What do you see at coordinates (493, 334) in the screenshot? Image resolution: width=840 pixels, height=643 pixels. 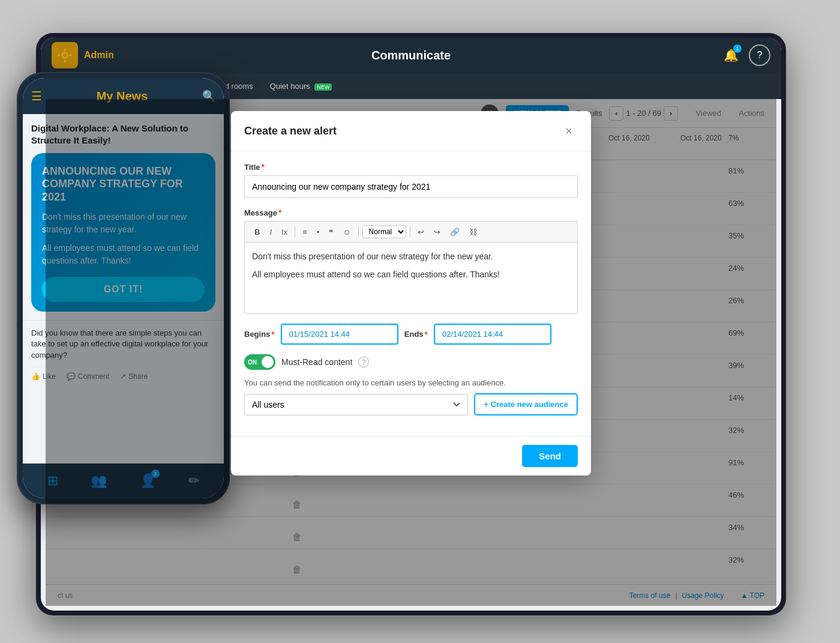 I see `ends-input` at bounding box center [493, 334].